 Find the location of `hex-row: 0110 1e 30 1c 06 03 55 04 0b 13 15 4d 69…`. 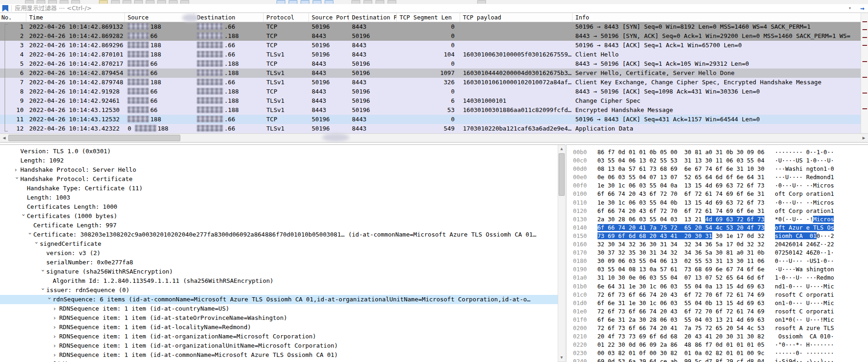

hex-row: 0110 1e 30 1c 06 03 55 04 0b 13 15 4d 69… is located at coordinates (717, 203).